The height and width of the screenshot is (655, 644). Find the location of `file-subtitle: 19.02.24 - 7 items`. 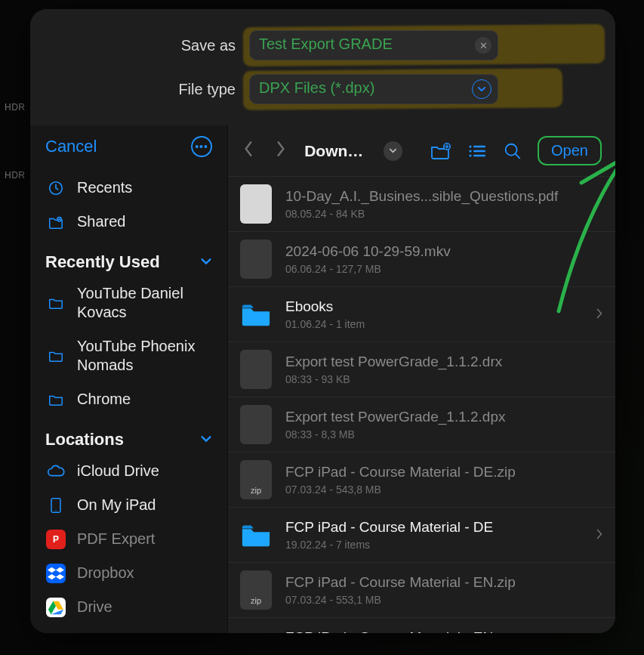

file-subtitle: 19.02.24 - 7 items is located at coordinates (433, 545).